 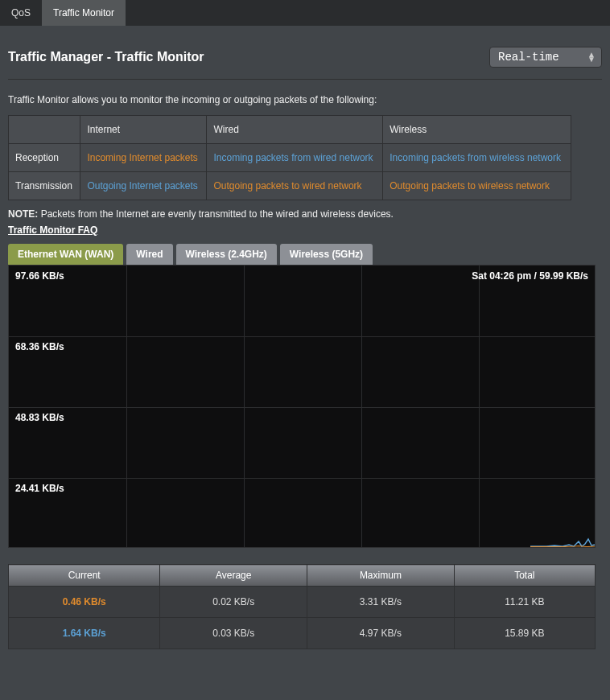 I want to click on link-incoming-wired: Incoming packets from wired network, so click(x=293, y=158).